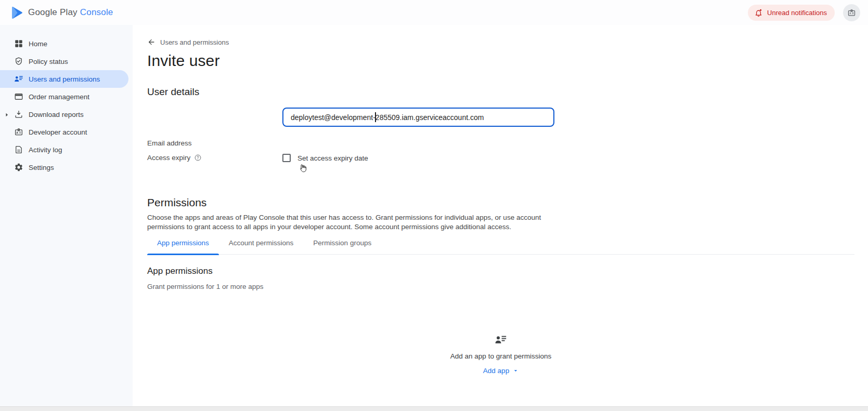  I want to click on sidebar-item-settings: Settings, so click(64, 167).